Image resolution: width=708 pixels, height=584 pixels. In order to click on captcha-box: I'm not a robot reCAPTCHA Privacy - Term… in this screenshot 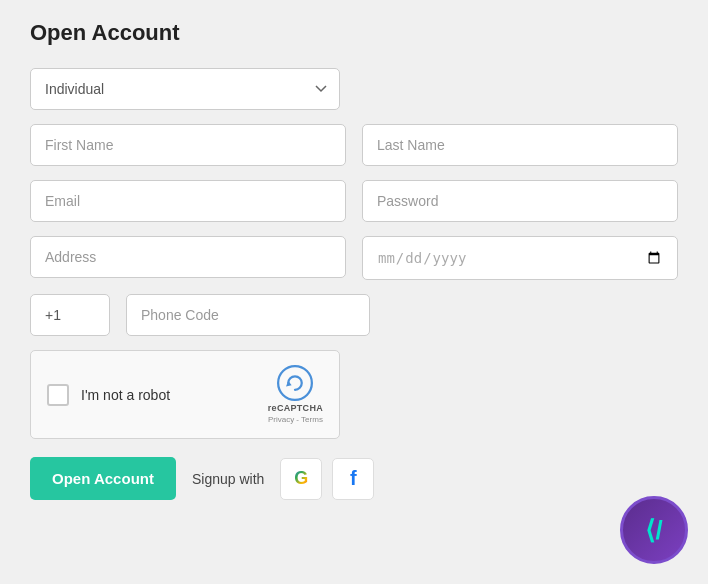, I will do `click(185, 394)`.